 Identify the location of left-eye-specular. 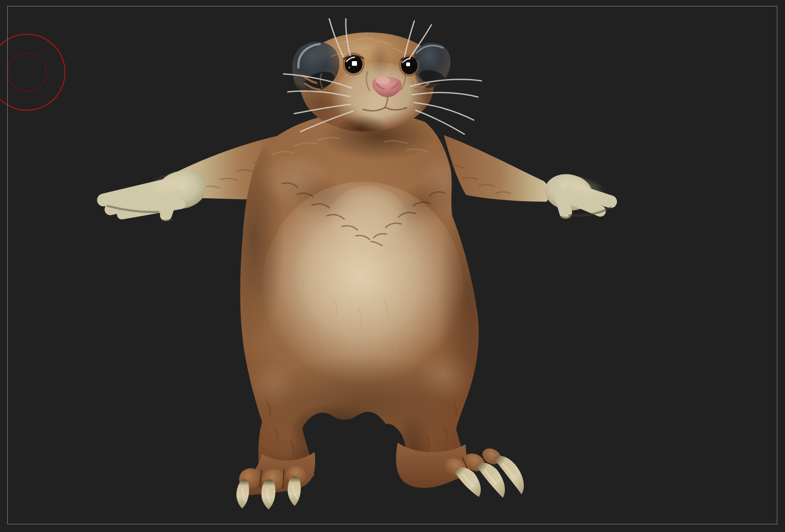
(354, 63).